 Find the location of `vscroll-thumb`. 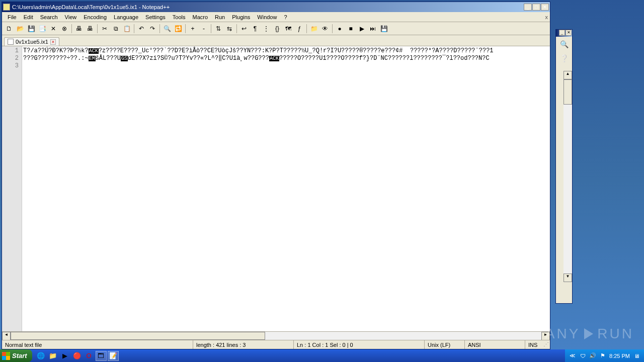

vscroll-thumb is located at coordinates (568, 92).